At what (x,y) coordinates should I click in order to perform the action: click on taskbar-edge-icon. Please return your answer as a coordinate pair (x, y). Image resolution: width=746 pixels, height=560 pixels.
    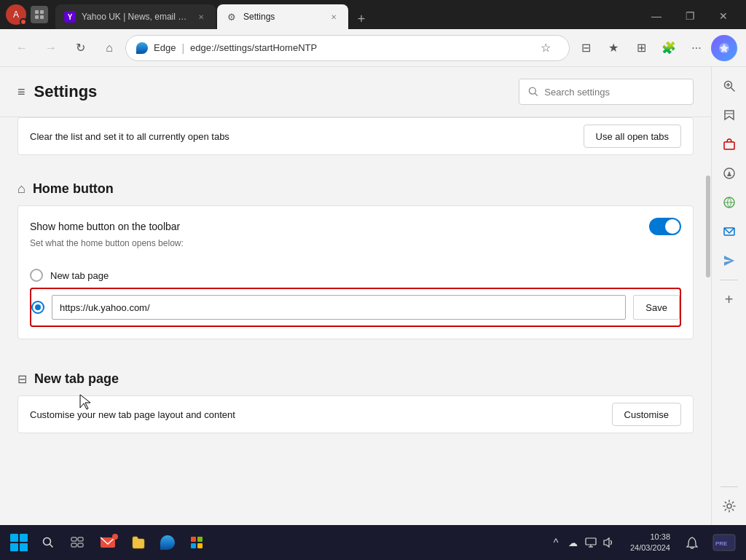
    Looking at the image, I should click on (168, 543).